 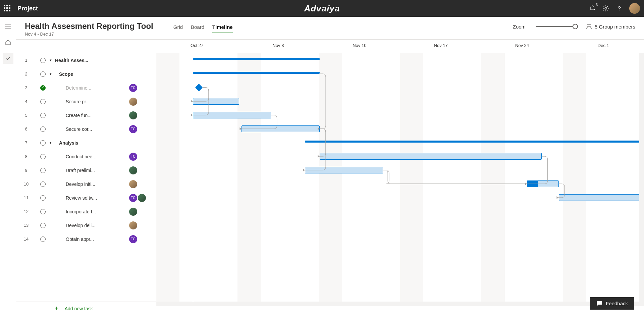 I want to click on task-name: Secure pr..., so click(x=92, y=102).